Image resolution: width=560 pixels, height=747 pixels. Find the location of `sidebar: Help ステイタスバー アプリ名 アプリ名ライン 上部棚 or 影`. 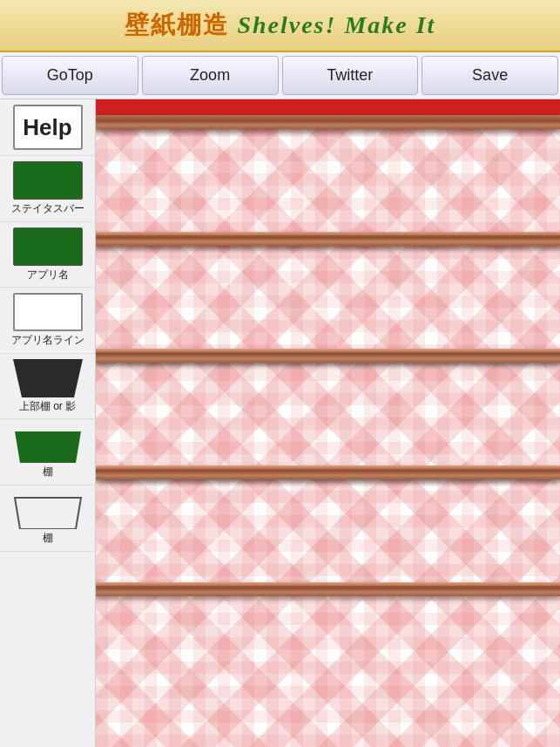

sidebar: Help ステイタスバー アプリ名 アプリ名ライン 上部棚 or 影 is located at coordinates (48, 424).